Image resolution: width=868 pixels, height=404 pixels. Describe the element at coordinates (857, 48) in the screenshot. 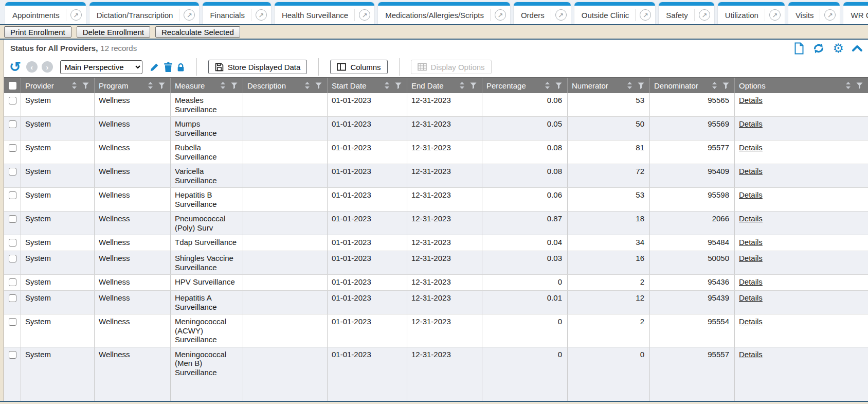

I see `collapse-chevron-icon` at that location.